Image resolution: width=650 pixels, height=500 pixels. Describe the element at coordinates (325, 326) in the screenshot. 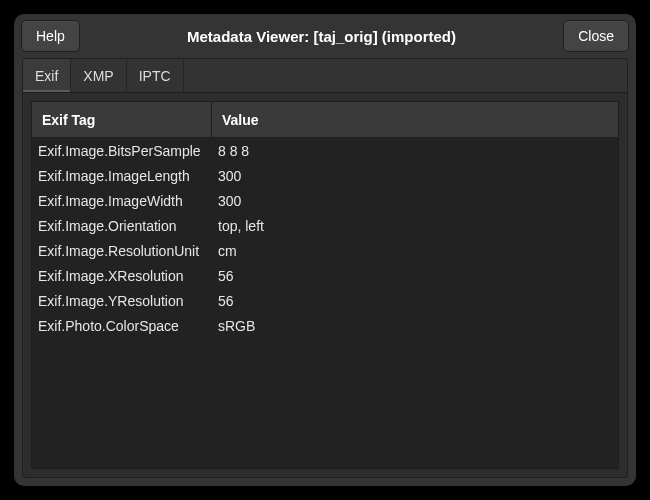

I see `table-row: Exif.Photo.ColorSpacesRGB` at that location.